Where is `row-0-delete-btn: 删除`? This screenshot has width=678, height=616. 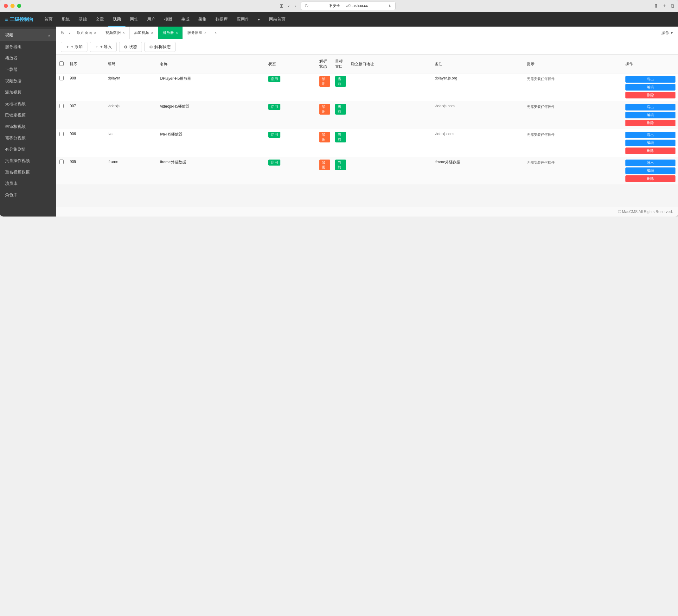 row-0-delete-btn: 删除 is located at coordinates (650, 95).